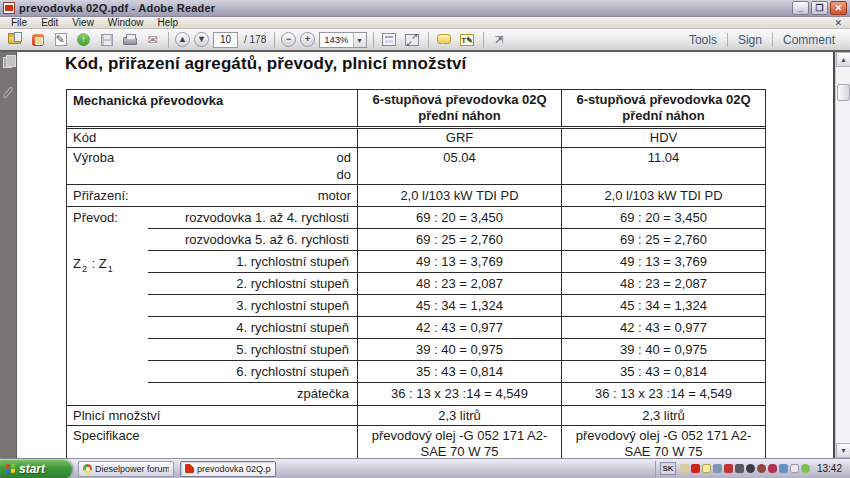 The width and height of the screenshot is (850, 478). Describe the element at coordinates (784, 468) in the screenshot. I see `tray-icon-network` at that location.